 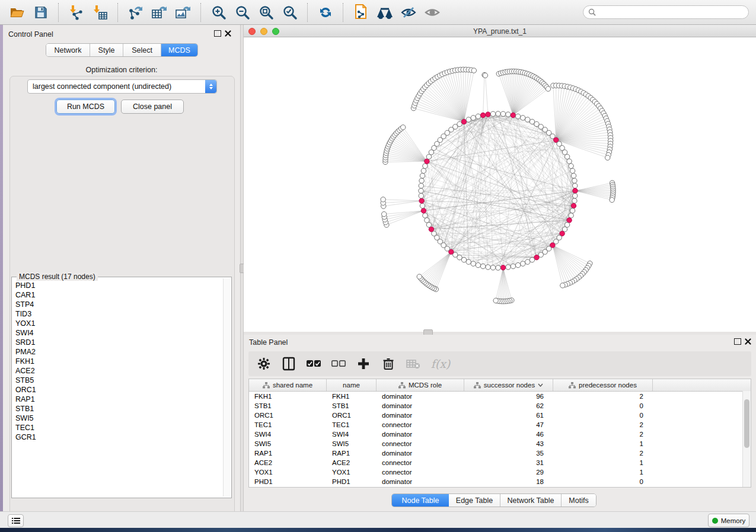 I want to click on mcds-result-item: ACE2, so click(x=119, y=371).